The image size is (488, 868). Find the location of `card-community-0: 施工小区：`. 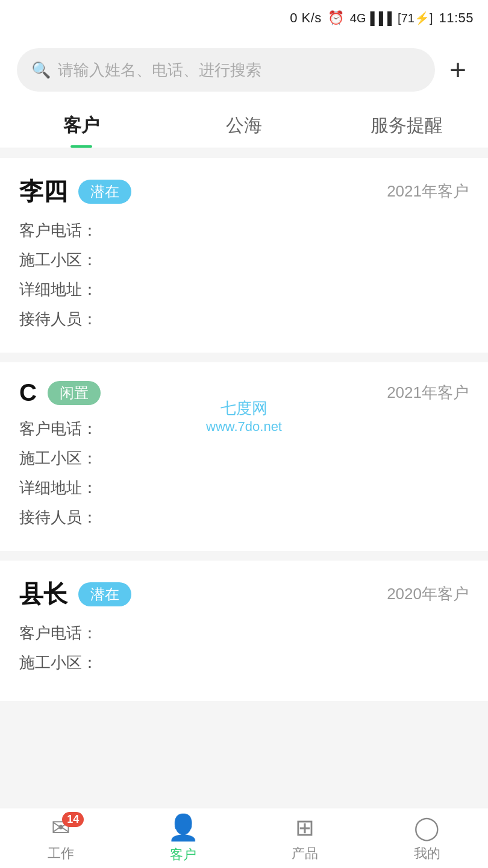

card-community-0: 施工小区： is located at coordinates (58, 260).